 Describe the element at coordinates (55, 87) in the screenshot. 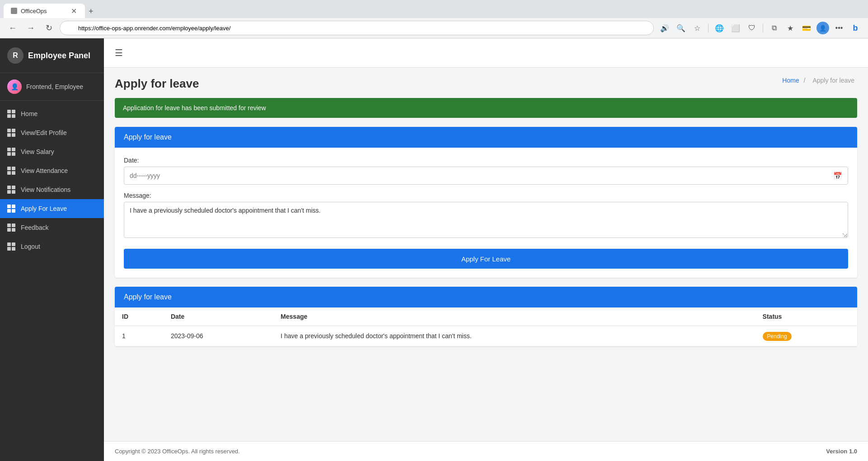

I see `user-name: Frontend, Employee` at that location.